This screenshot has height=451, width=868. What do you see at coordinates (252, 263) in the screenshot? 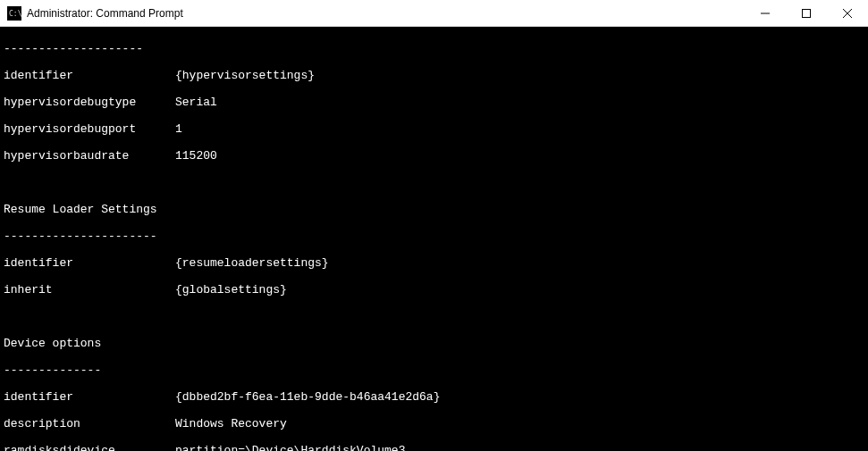
I see `kv-value: {resumeloadersettings}` at bounding box center [252, 263].